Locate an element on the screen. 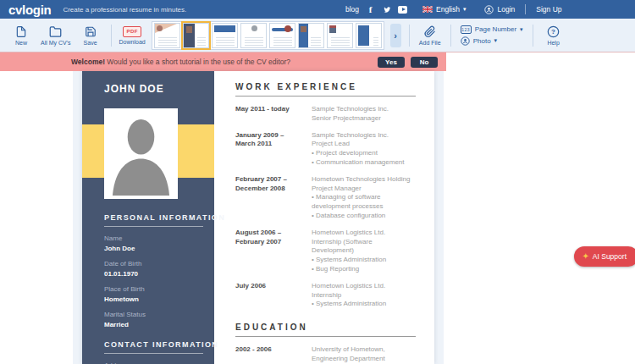 This screenshot has height=364, width=635. new-button: New is located at coordinates (21, 36).